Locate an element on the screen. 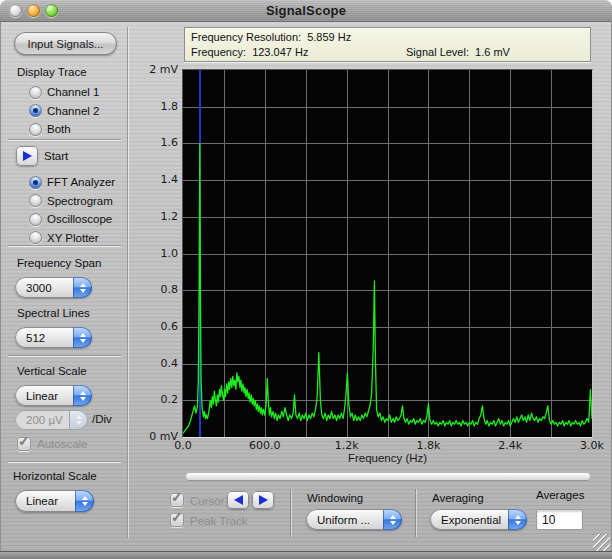 Image resolution: width=612 pixels, height=559 pixels. minimize-button-icon is located at coordinates (34, 10).